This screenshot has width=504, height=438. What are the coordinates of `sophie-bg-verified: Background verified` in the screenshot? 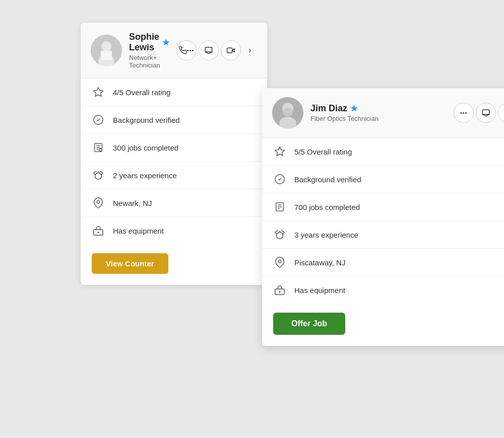 It's located at (146, 120).